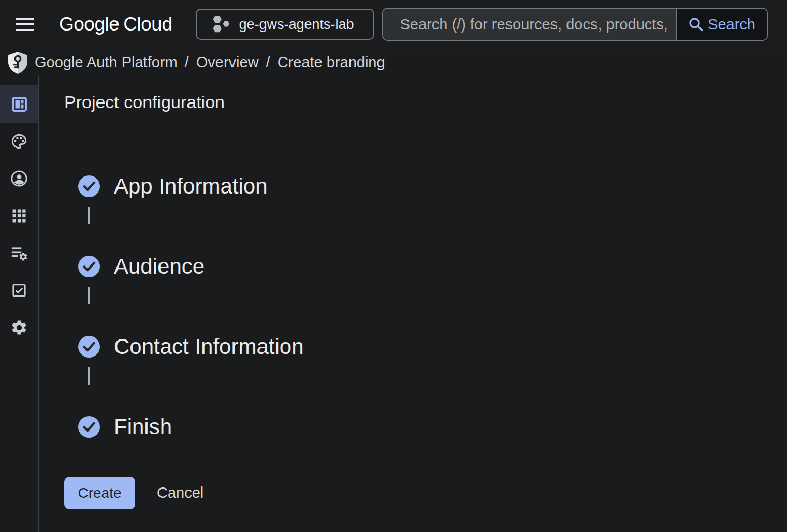 This screenshot has height=532, width=787. What do you see at coordinates (99, 493) in the screenshot?
I see `create-button: Create` at bounding box center [99, 493].